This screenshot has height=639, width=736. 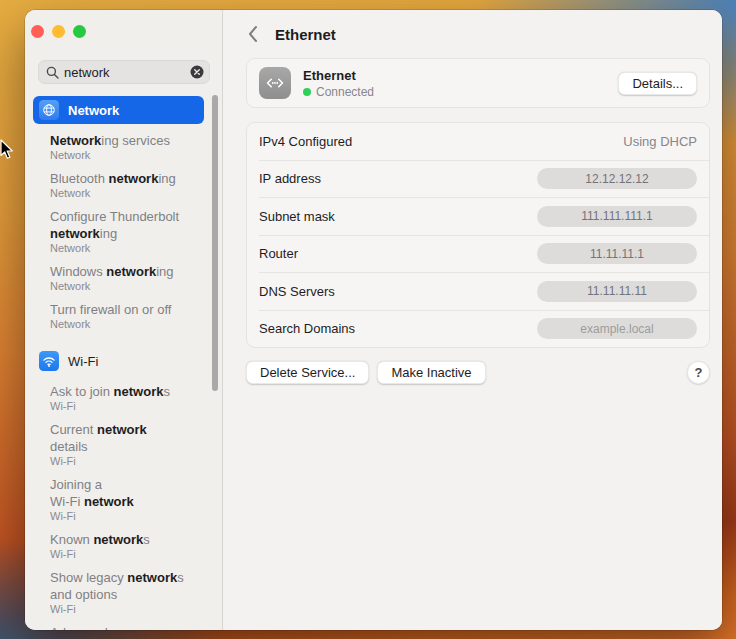 I want to click on settings-row: Subnet mask111.111.111.1, so click(x=478, y=216).